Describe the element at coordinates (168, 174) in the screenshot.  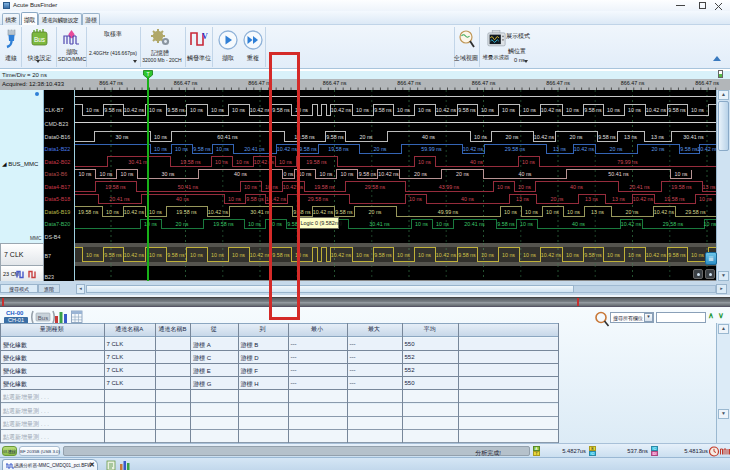
I see `svg-text: 30 ns` at that location.